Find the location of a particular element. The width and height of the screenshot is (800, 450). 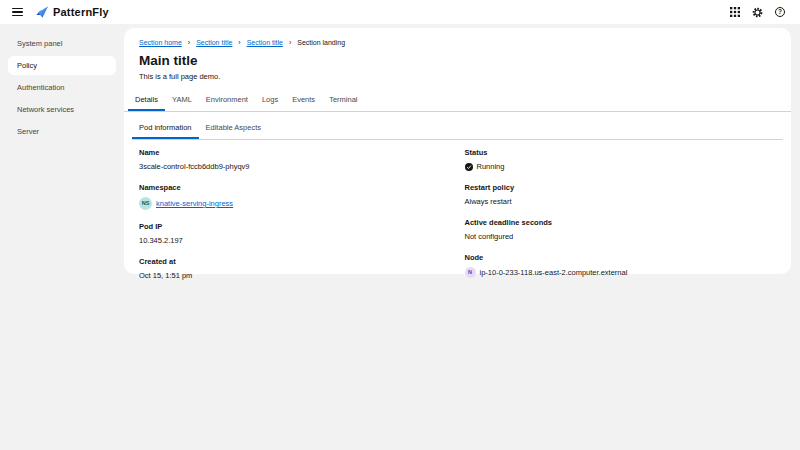

breadcrumb-link: Section home is located at coordinates (160, 42).